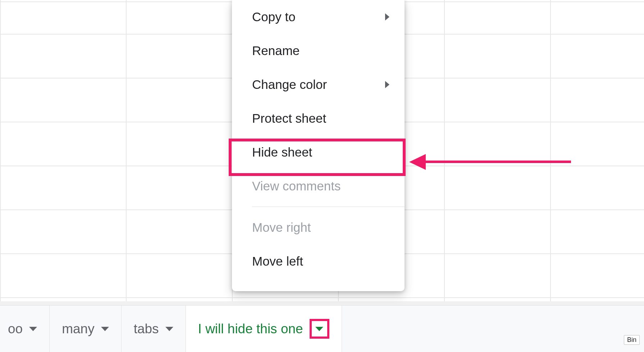 The image size is (644, 352). Describe the element at coordinates (25, 329) in the screenshot. I see `sheet-tab-oo: oo` at that location.